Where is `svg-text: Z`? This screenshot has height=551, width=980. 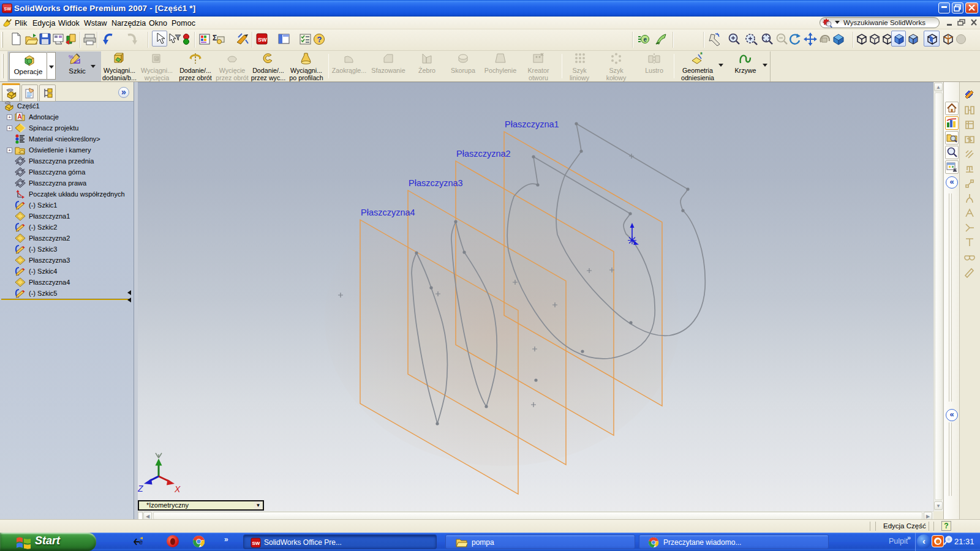 svg-text: Z is located at coordinates (141, 489).